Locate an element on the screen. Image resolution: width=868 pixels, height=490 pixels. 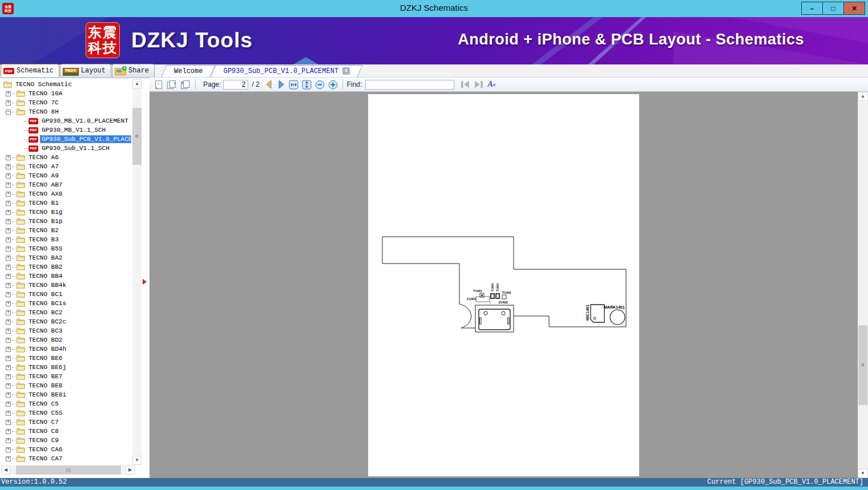
tree-item-folder: +TECNO BE8 is located at coordinates (66, 386).